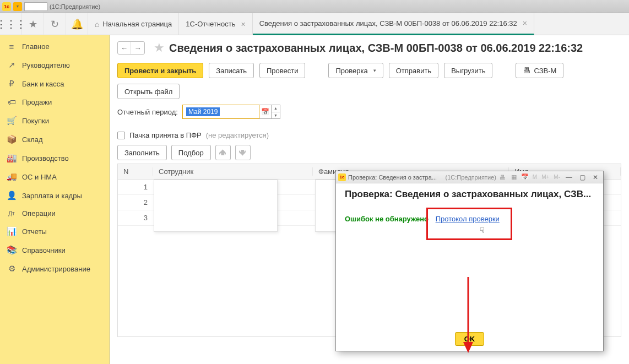 The width and height of the screenshot is (629, 364). I want to click on m-plus-button: M+, so click(545, 177).